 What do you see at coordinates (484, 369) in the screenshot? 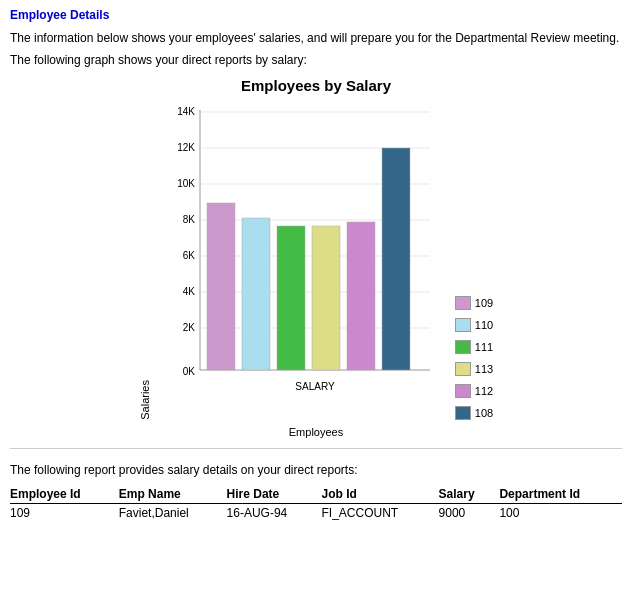
I see `legend-label-113: 113` at bounding box center [484, 369].